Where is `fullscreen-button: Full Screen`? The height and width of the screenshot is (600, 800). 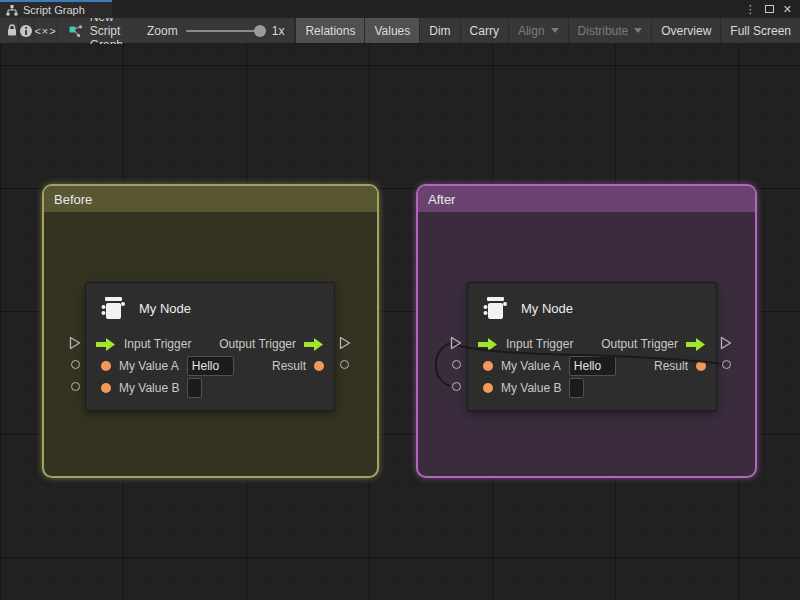
fullscreen-button: Full Screen is located at coordinates (760, 30).